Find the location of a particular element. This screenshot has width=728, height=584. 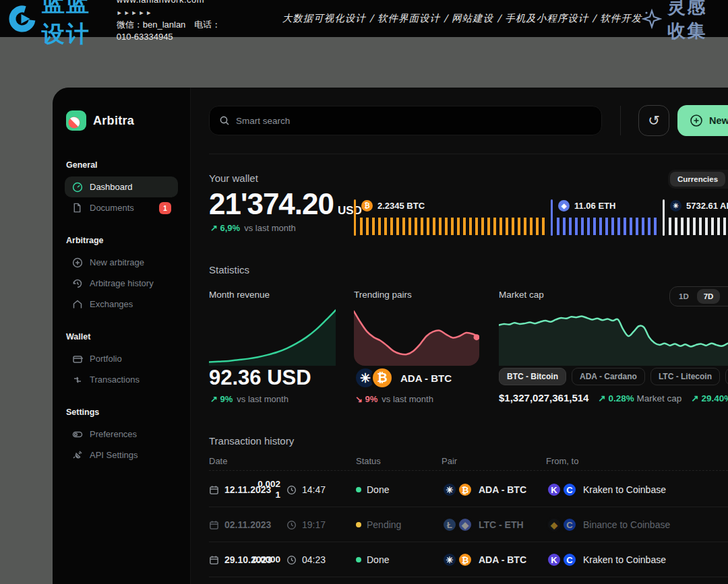

sidebar-item-new-arbitrage: New arbitrage is located at coordinates (121, 263).